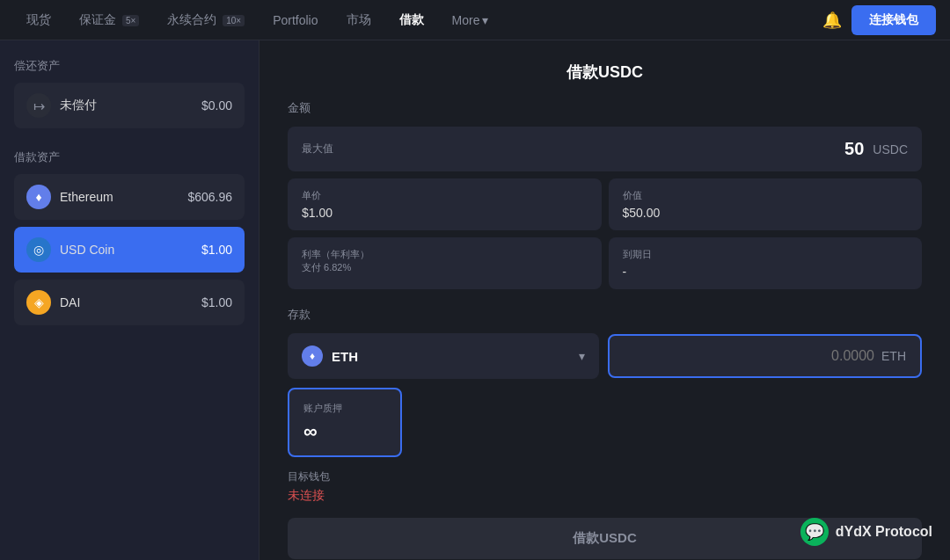 The image size is (950, 560). Describe the element at coordinates (129, 237) in the screenshot. I see `borrow-section: 借款资产 ♦ Ethereum $606.96 ◎ USD Coin $1.00…` at that location.